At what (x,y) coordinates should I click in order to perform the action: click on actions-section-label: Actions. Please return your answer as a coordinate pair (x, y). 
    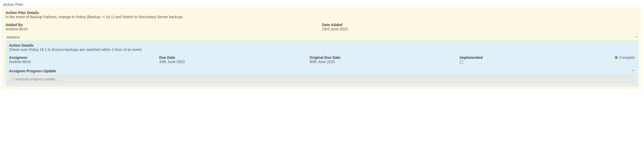
    Looking at the image, I should click on (13, 37).